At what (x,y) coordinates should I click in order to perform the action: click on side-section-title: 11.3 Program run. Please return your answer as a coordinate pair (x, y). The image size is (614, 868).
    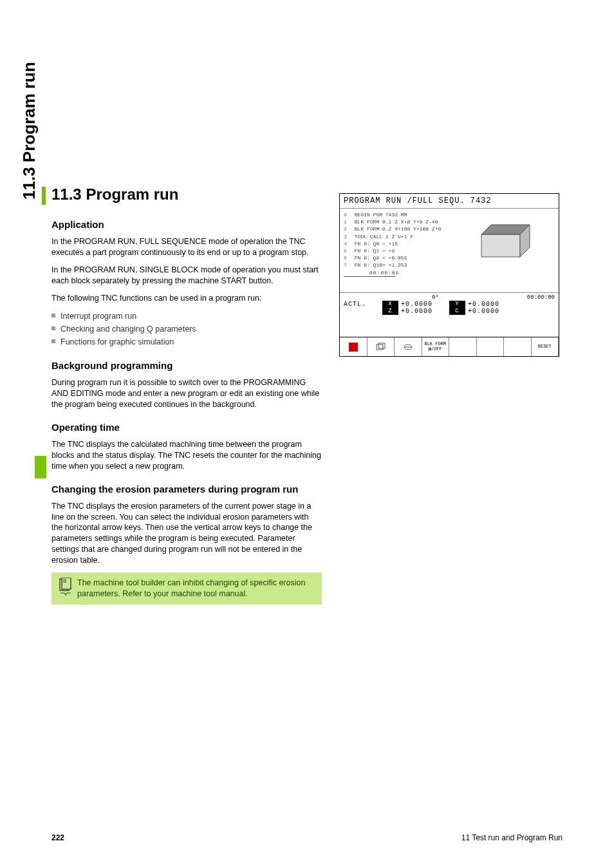
    Looking at the image, I should click on (30, 131).